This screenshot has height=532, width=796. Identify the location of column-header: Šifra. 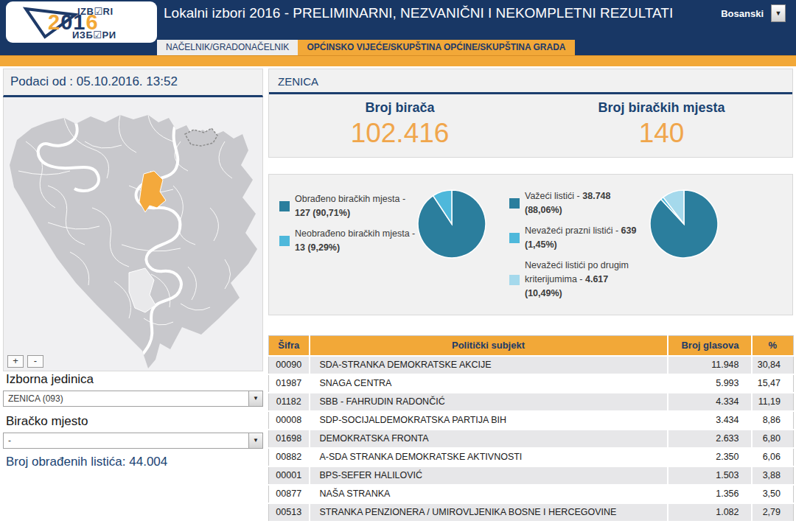
(289, 346).